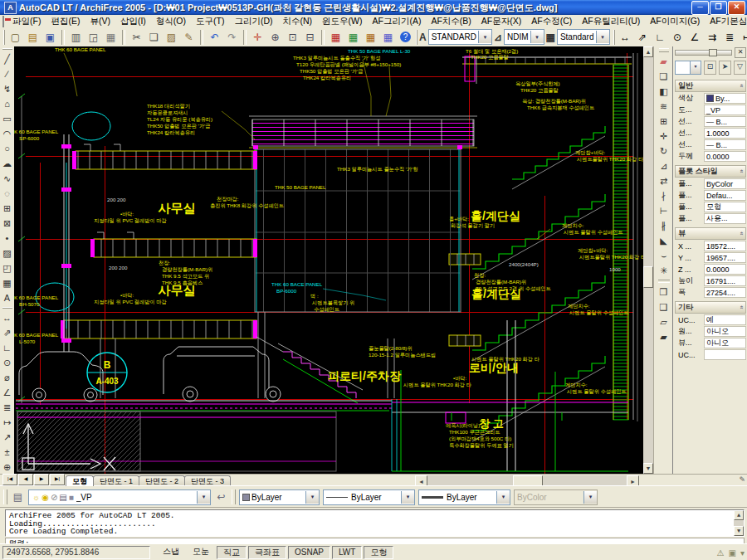  What do you see at coordinates (189, 37) in the screenshot?
I see `match-properties-button: ✎` at bounding box center [189, 37].